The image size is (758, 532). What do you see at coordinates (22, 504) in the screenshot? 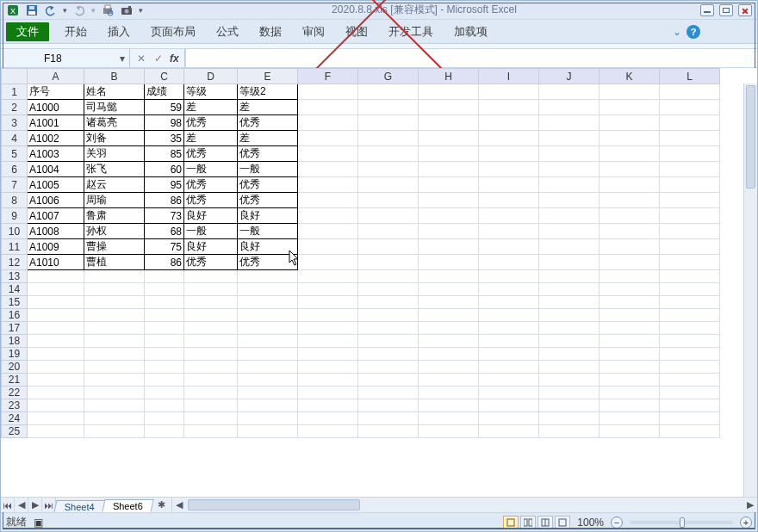
I see `sheet-nav-prev-icon: ◀` at bounding box center [22, 504].